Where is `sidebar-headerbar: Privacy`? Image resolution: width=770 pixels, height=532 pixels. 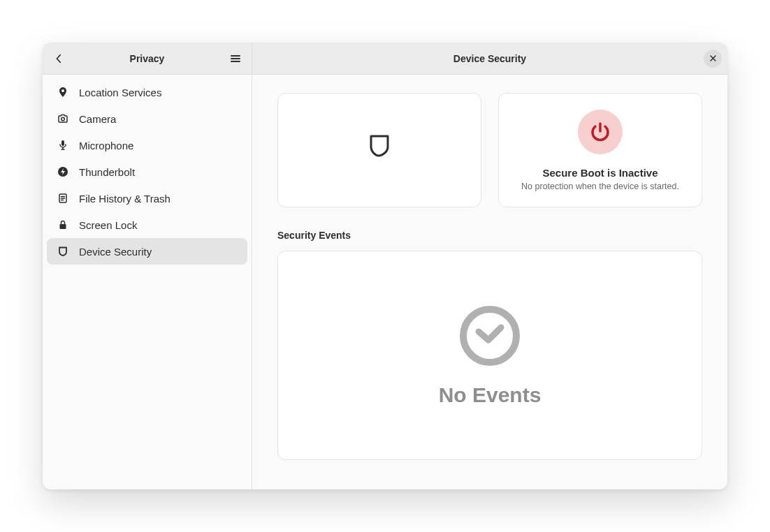
sidebar-headerbar: Privacy is located at coordinates (147, 59).